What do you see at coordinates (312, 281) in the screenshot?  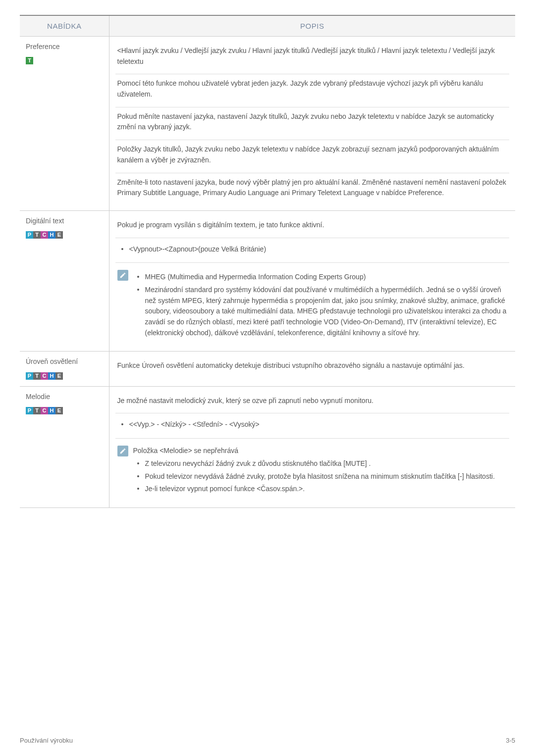 I see `desc-cell: Pokud je program vysílán s digitálním te…` at bounding box center [312, 281].